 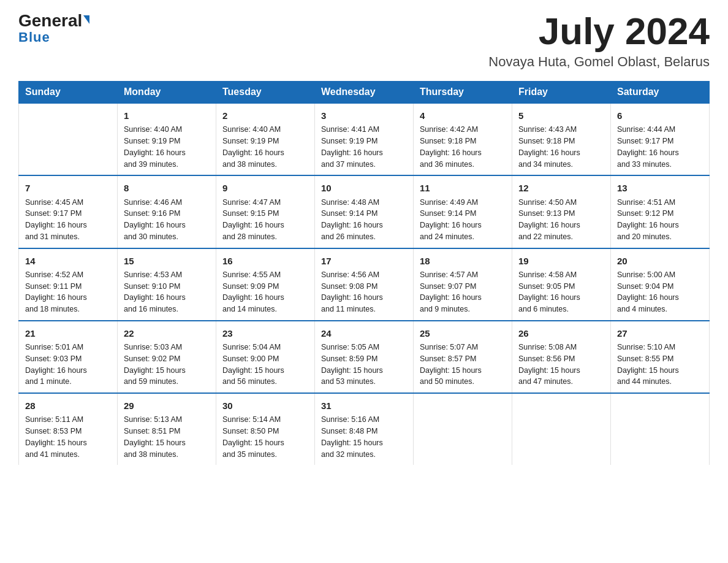 What do you see at coordinates (167, 292) in the screenshot?
I see `day-info: Sunrise: 4:53 AM Sunset: 9:10 PM Dayligh…` at bounding box center [167, 292].